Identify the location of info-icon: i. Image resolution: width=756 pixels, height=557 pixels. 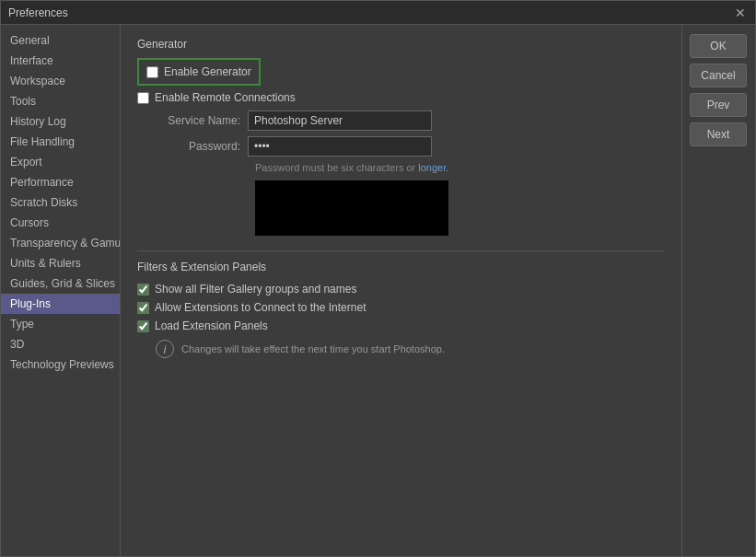
(165, 349).